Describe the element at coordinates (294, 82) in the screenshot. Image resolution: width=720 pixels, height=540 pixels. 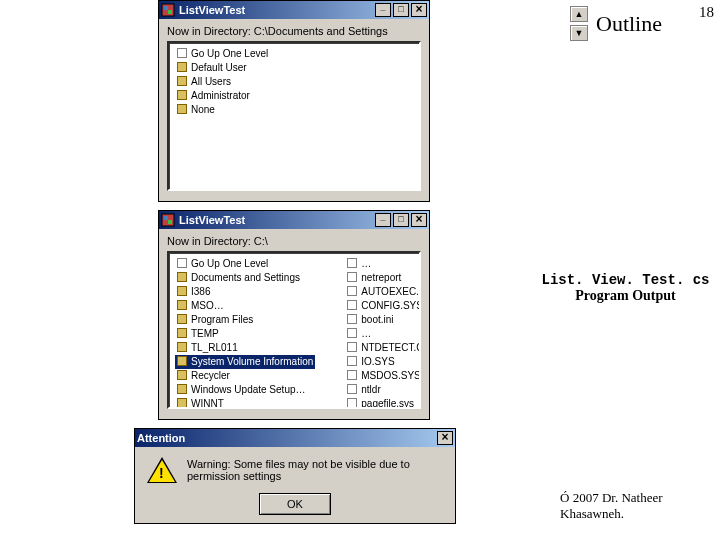
I see `list-item: All Users` at that location.